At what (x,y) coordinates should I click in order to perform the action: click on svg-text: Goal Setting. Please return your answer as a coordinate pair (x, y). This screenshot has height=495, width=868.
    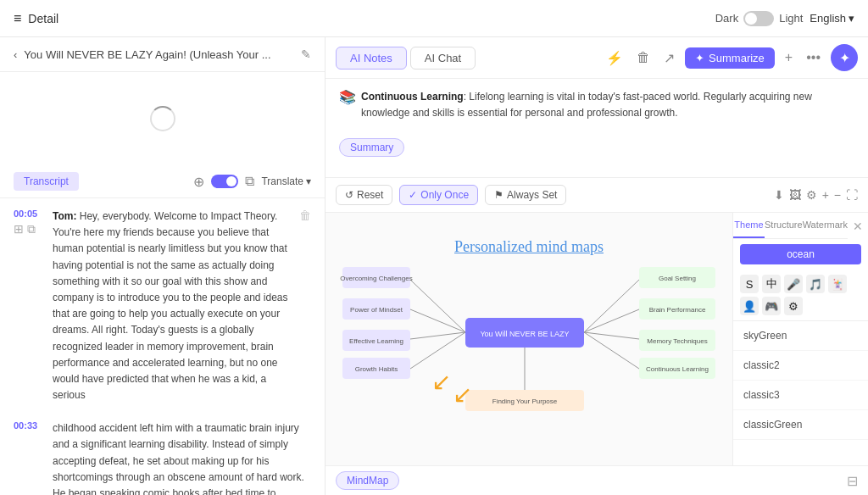
    Looking at the image, I should click on (677, 278).